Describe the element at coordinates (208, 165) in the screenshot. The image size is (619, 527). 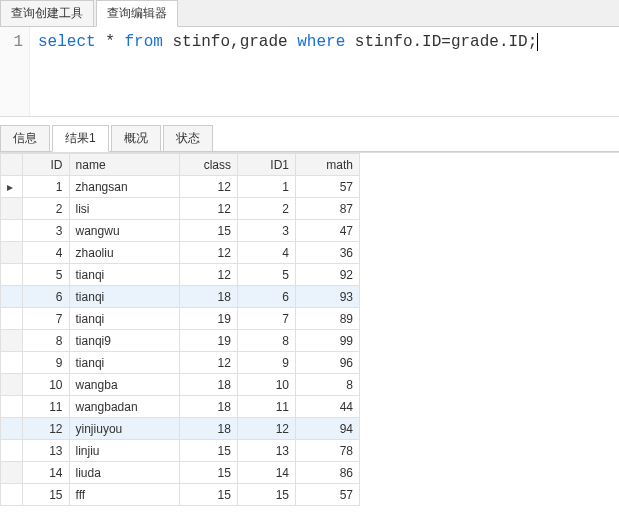
I see `col-header-class: class` at that location.